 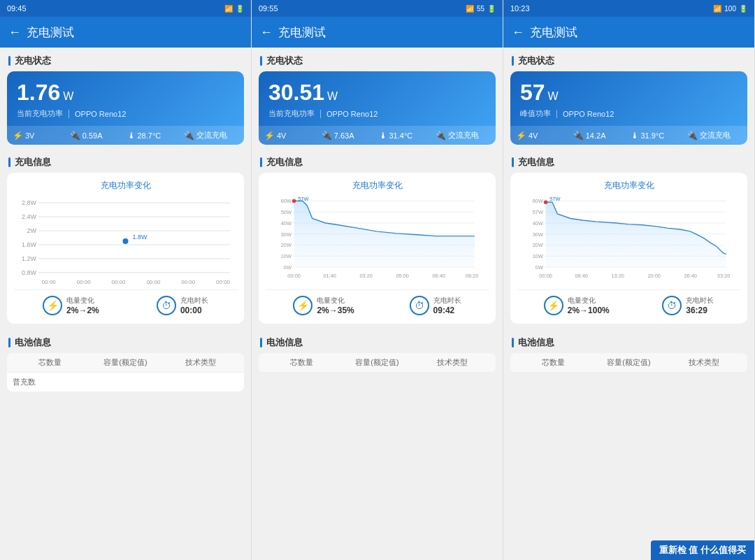 What do you see at coordinates (378, 241) in the screenshot?
I see `chart-2: 60W 50W 40W 30W 20W 10W 0W 57W` at bounding box center [378, 241].